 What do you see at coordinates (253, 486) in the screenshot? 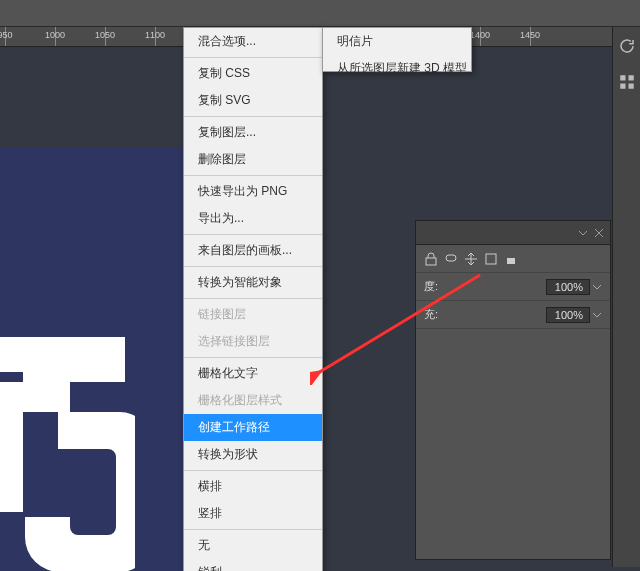
I see `menu-item: 横排` at bounding box center [253, 486].